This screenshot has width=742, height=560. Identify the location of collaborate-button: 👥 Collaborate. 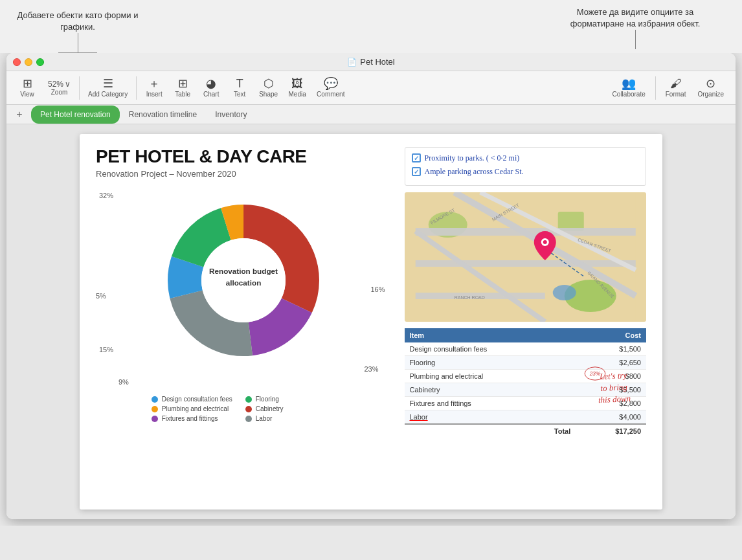
(629, 88).